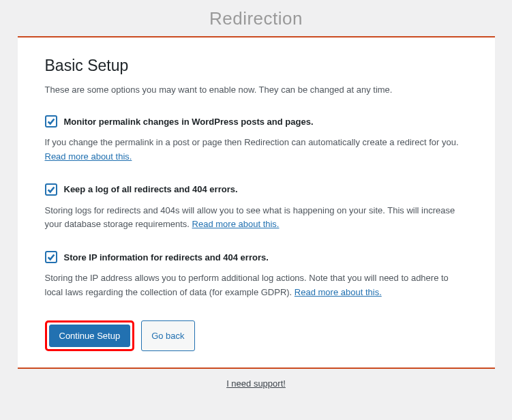  I want to click on option-description: Storing logs for redirects and 404s will…, so click(256, 218).